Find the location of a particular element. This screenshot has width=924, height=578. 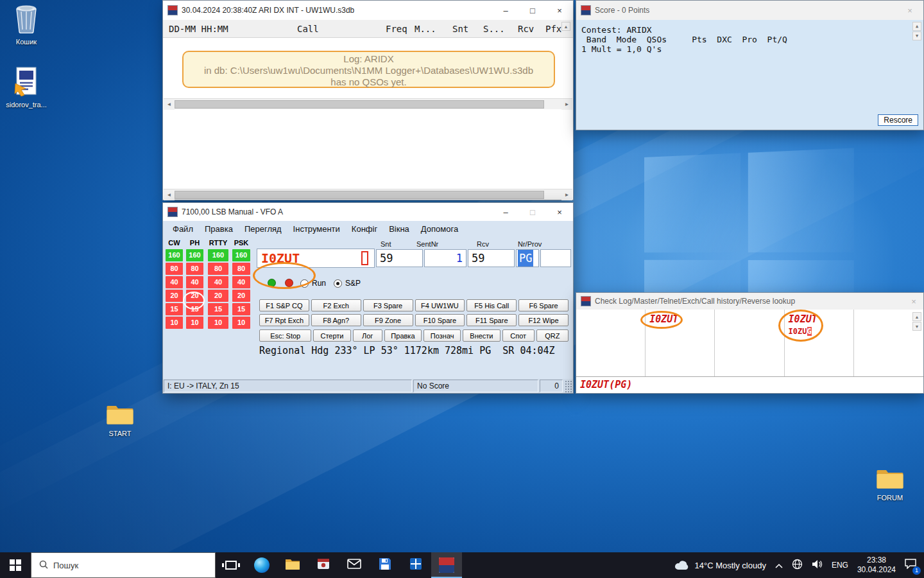

f8-button: F8 Agn? is located at coordinates (336, 320).